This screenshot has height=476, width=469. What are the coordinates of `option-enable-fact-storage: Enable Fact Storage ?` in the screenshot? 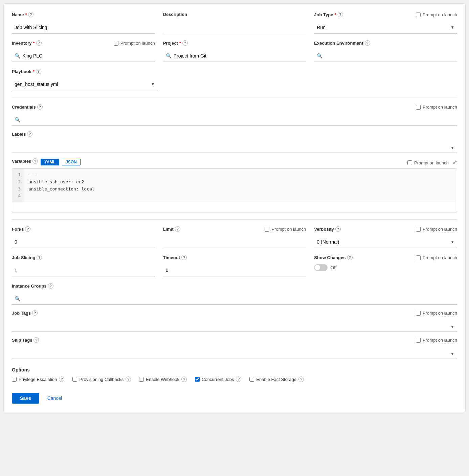 It's located at (277, 379).